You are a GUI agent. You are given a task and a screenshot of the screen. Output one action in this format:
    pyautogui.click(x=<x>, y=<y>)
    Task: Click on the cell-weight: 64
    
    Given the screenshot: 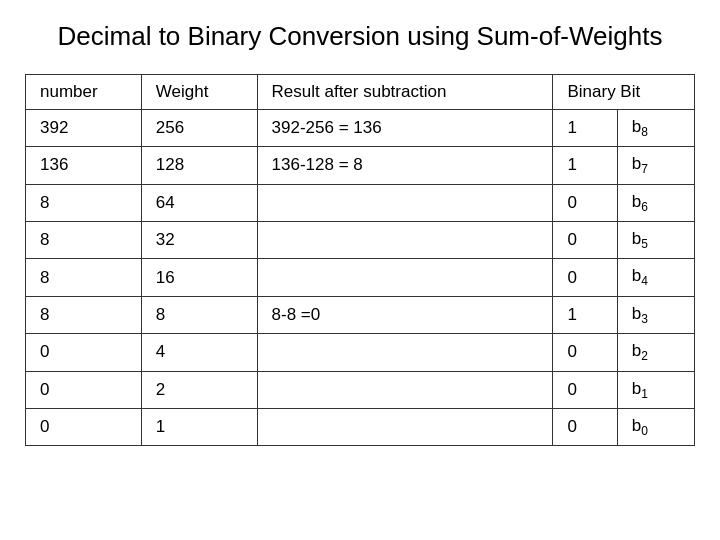 What is the action you would take?
    pyautogui.click(x=199, y=202)
    